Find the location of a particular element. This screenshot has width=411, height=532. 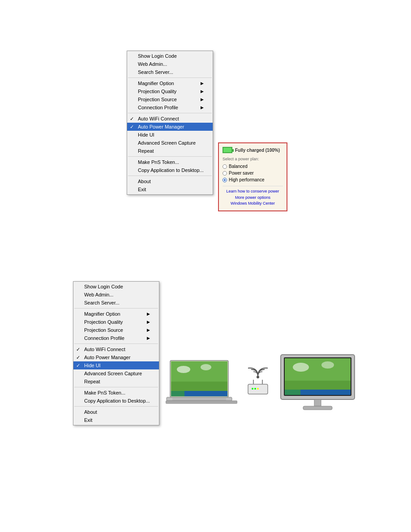

power-links: Learn how to conserve powerMore power op… is located at coordinates (253, 196).